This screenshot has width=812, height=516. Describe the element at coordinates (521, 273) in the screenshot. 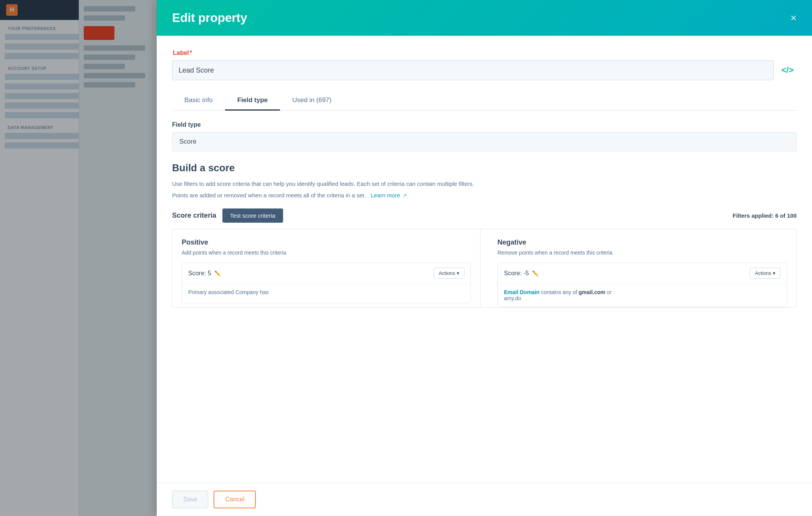

I see `negative-score-value: Score: -5 ✏️` at that location.